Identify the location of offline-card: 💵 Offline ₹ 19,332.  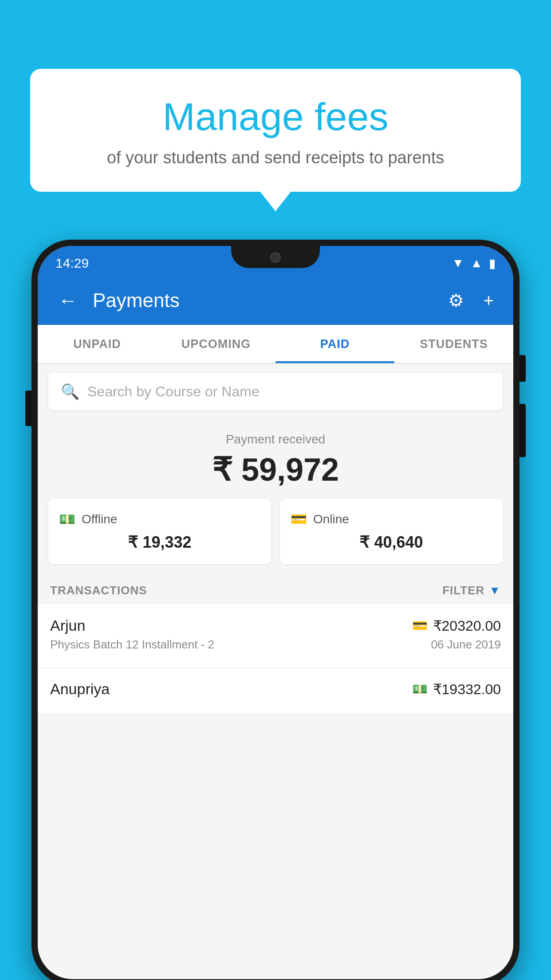
(160, 532).